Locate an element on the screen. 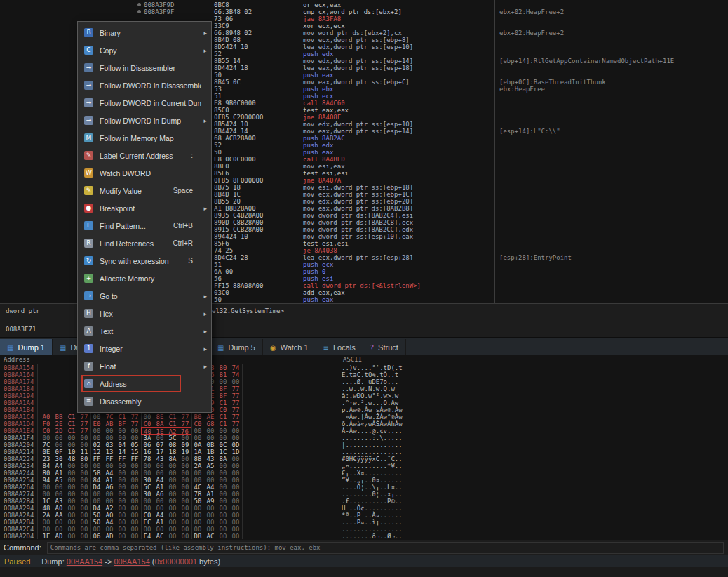  dump-byte: 0B is located at coordinates (210, 445).